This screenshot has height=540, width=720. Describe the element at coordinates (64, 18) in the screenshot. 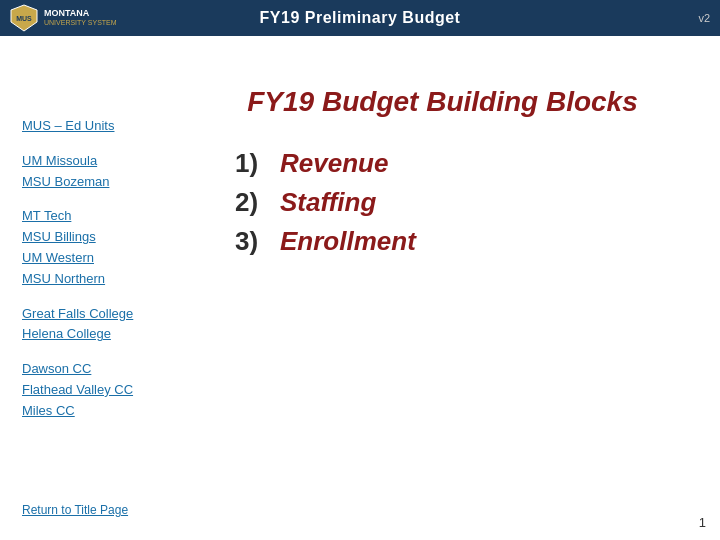

I see `logo-area: MUS MONTANA UNIVERSITY SYSTEM` at that location.